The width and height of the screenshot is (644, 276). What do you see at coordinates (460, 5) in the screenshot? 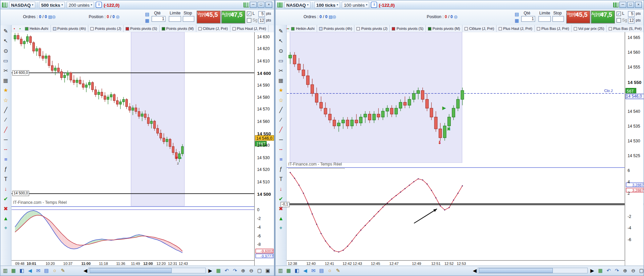
I see `window-titlebar: NASDAQ▾ 100 ticks▾ 100 unités▾ i (-122,0…` at bounding box center [460, 5].